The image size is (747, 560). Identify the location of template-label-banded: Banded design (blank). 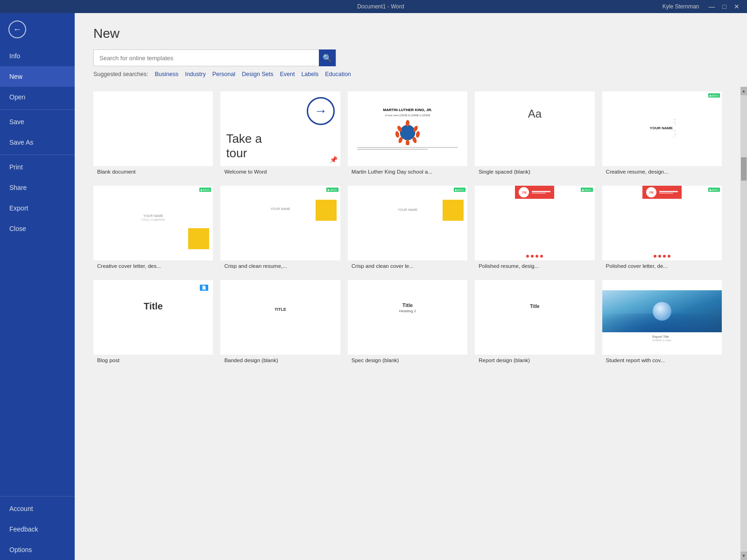
(280, 361).